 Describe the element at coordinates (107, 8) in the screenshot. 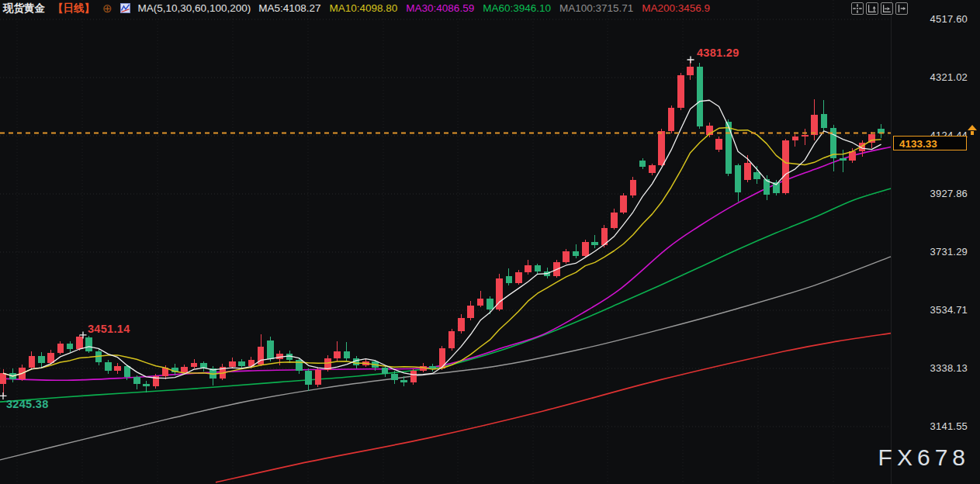

I see `plus-circle-icon: ⊕` at that location.